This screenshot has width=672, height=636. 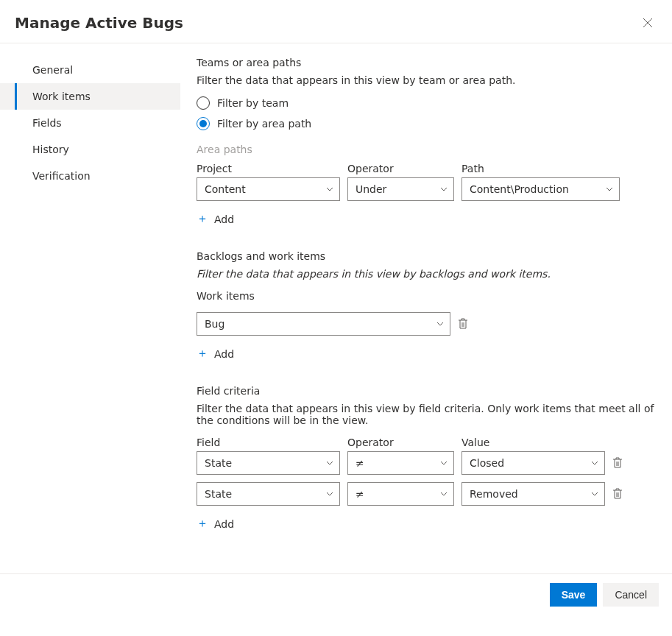 I want to click on save-button: Save, so click(x=574, y=595).